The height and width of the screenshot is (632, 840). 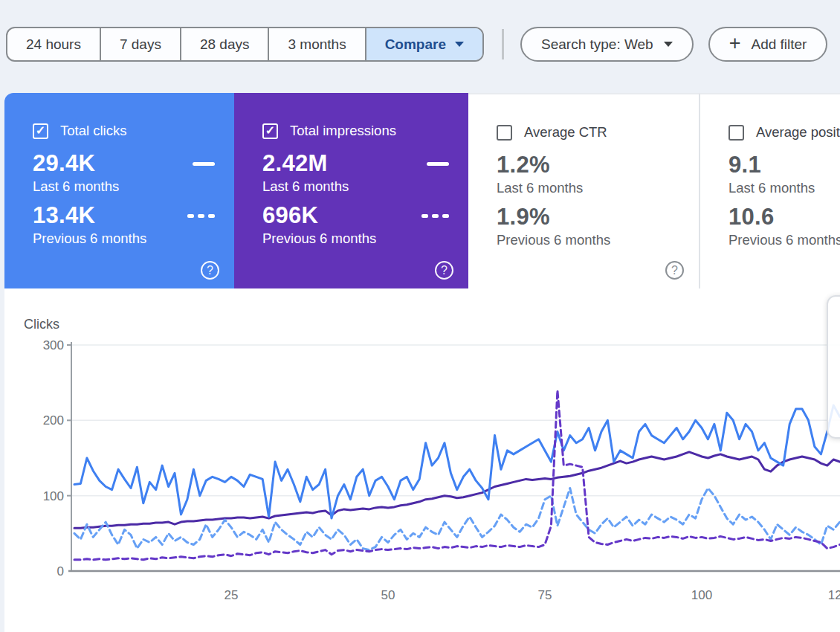 I want to click on toolbar-divider, so click(x=503, y=45).